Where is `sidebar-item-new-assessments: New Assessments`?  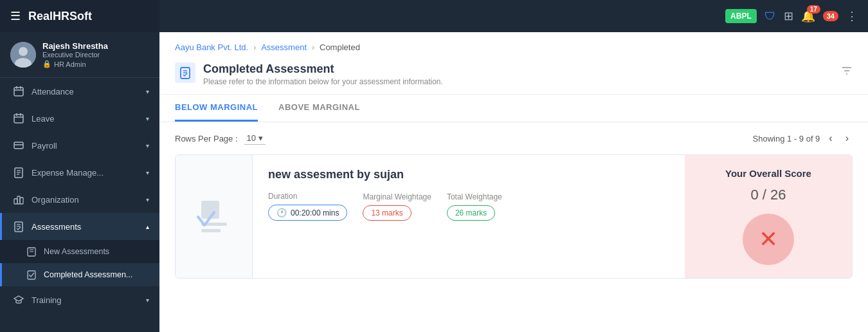 sidebar-item-new-assessments: New Assessments is located at coordinates (80, 252).